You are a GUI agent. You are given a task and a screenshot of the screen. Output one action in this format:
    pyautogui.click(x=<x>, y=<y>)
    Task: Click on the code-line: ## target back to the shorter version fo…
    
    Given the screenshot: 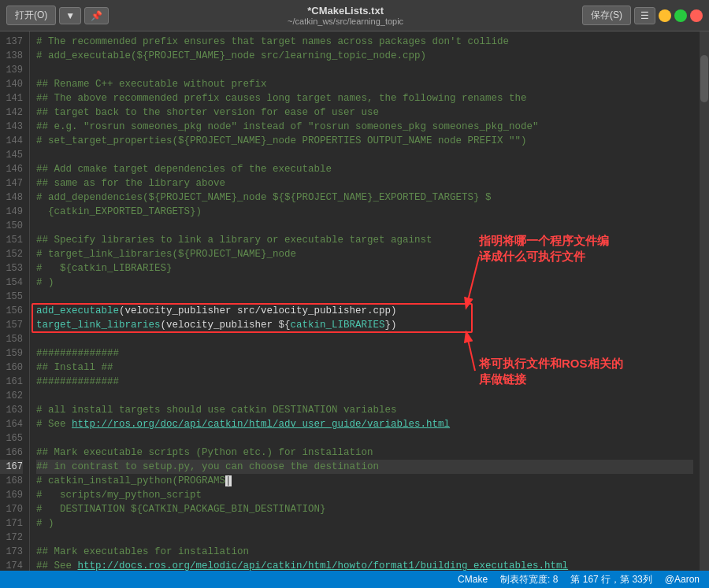 What is the action you would take?
    pyautogui.click(x=365, y=113)
    